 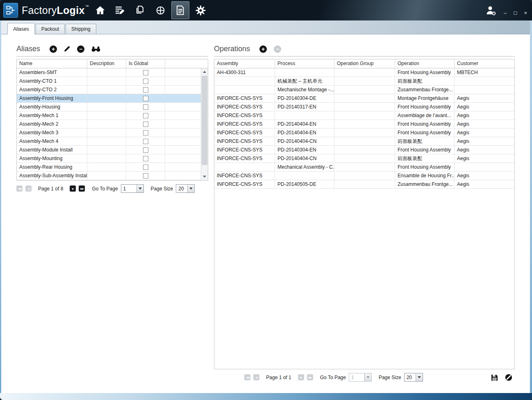 What do you see at coordinates (50, 29) in the screenshot?
I see `tab-packout: Packout` at bounding box center [50, 29].